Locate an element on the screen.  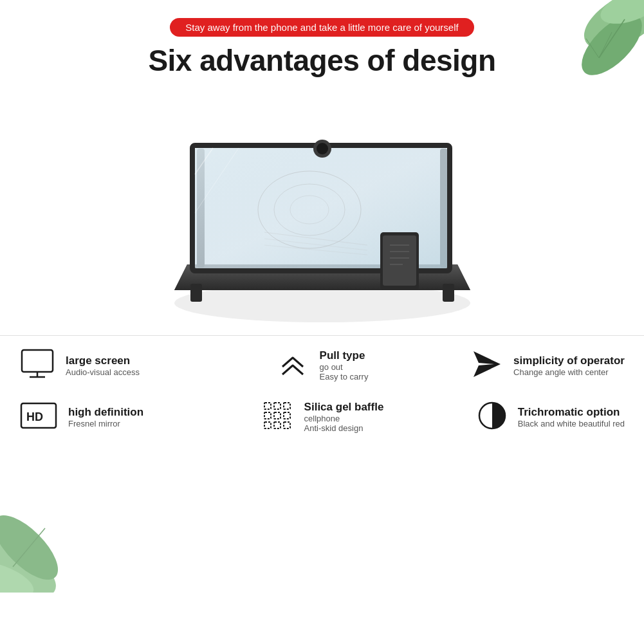
simplicity-text: simplicity of operator Change angle with… is located at coordinates (569, 365).